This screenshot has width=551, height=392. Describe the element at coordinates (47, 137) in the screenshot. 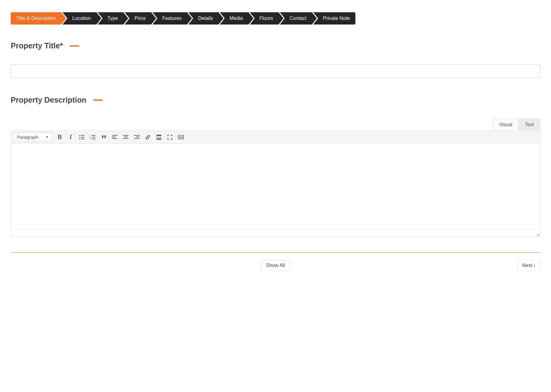

I see `chevron-down-icon: ▼` at that location.